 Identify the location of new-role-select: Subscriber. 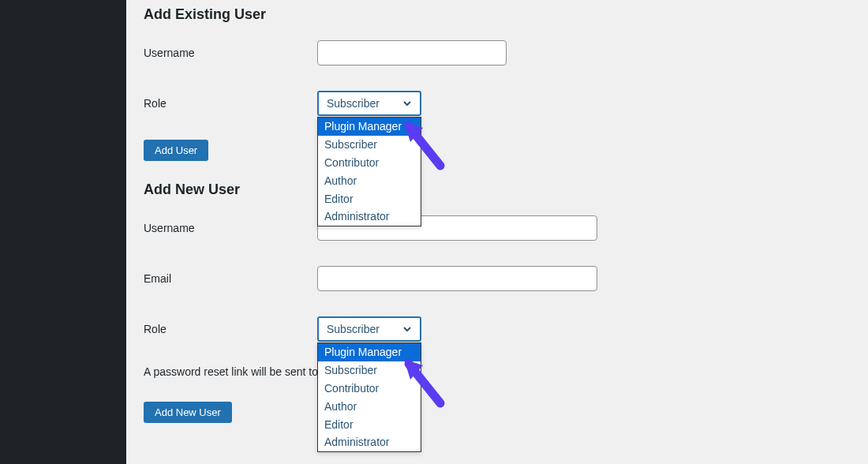
(369, 329).